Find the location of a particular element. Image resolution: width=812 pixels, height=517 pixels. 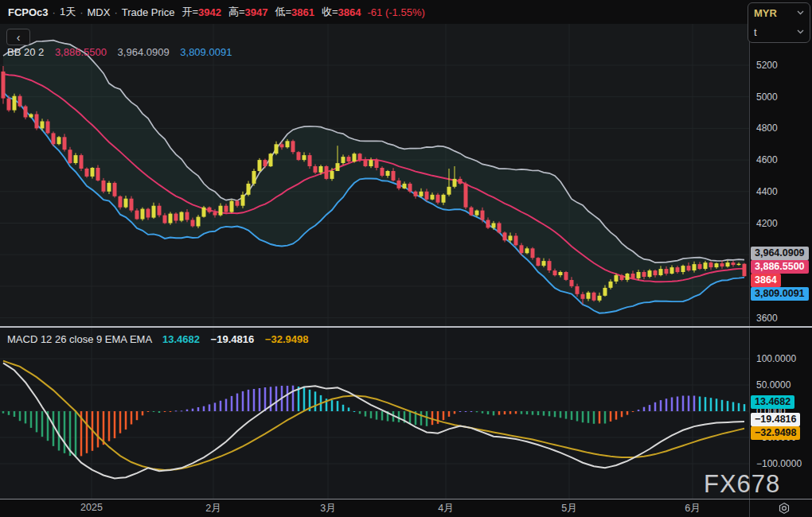

time-axis: 20252月3月4月5月6月 is located at coordinates (406, 508).